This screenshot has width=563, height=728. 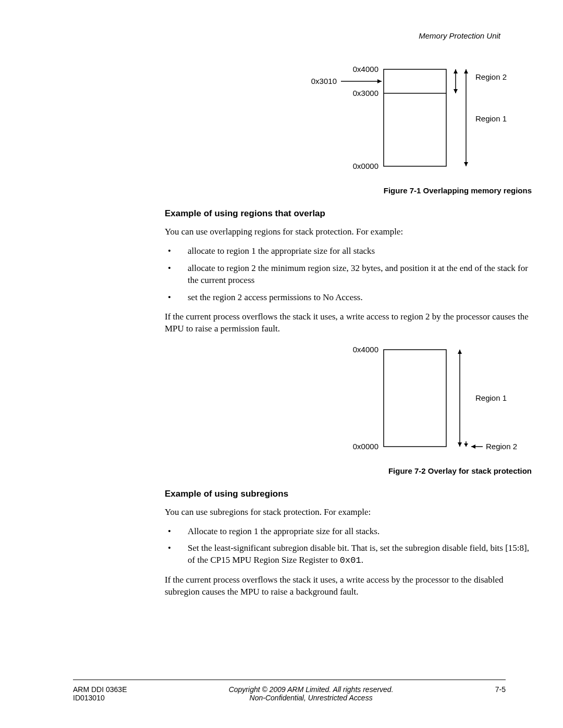 What do you see at coordinates (350, 214) in the screenshot?
I see `heading-overlap-example: Example of using regions that overlap` at bounding box center [350, 214].